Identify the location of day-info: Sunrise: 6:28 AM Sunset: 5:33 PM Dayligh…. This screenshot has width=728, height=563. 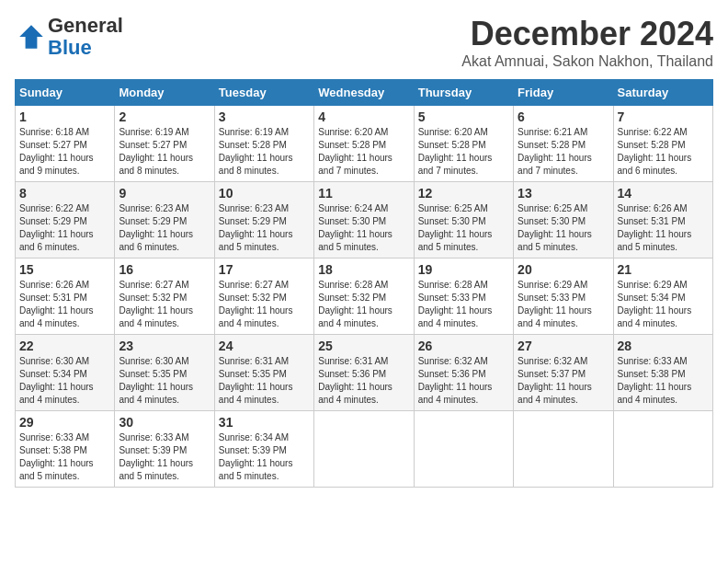
(463, 304).